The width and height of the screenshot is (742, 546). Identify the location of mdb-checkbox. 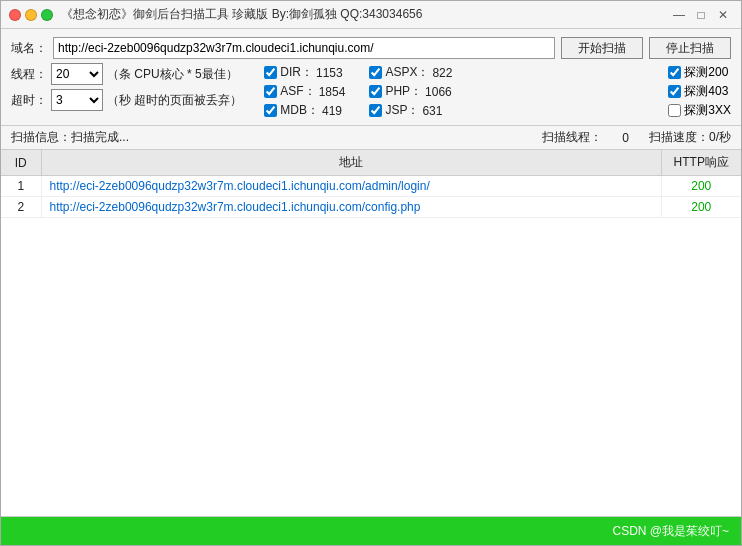
(270, 110).